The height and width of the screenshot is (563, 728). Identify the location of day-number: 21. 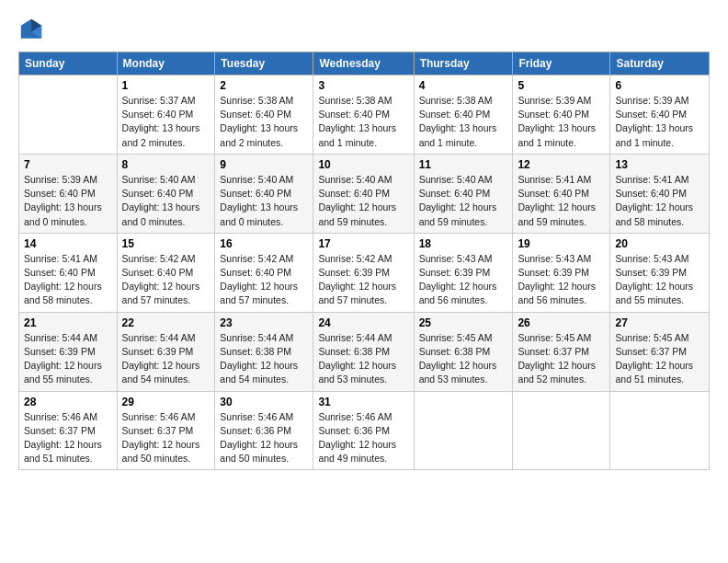
(68, 323).